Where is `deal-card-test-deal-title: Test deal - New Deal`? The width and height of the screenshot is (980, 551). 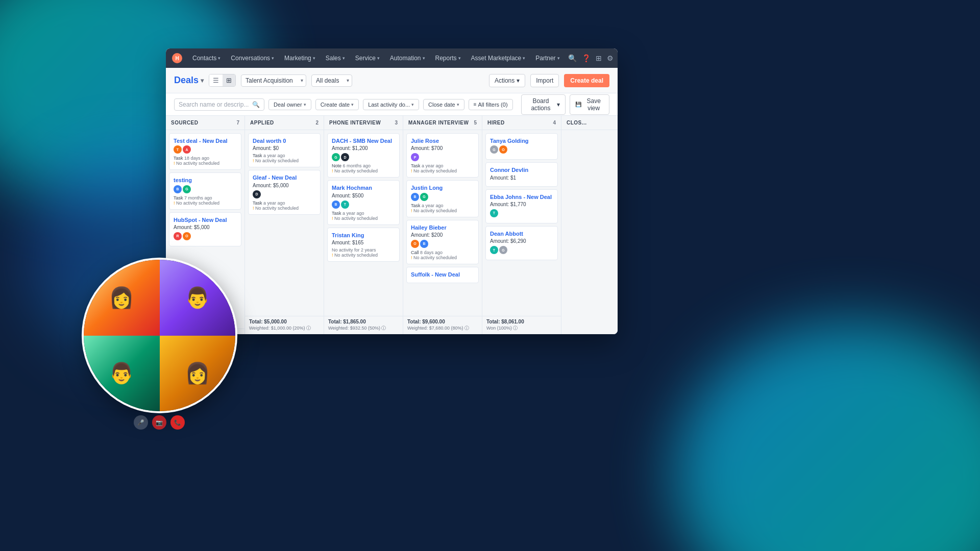 deal-card-test-deal-title: Test deal - New Deal is located at coordinates (205, 141).